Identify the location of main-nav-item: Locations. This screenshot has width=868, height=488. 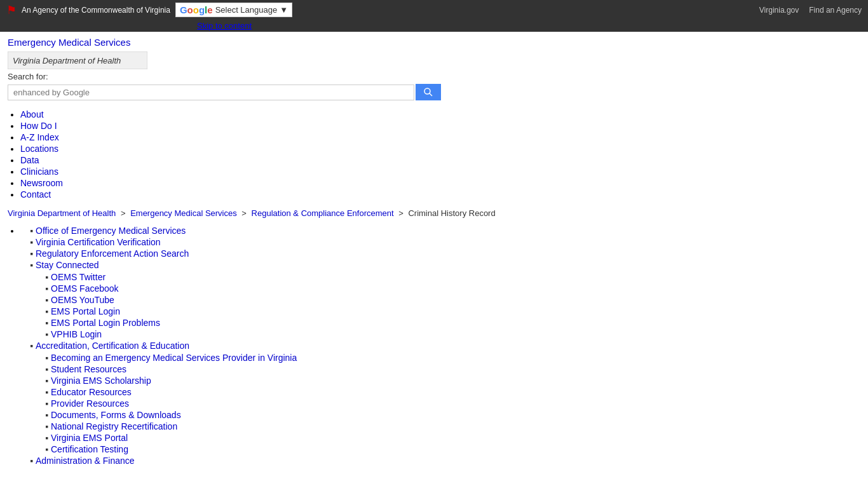
(440, 149).